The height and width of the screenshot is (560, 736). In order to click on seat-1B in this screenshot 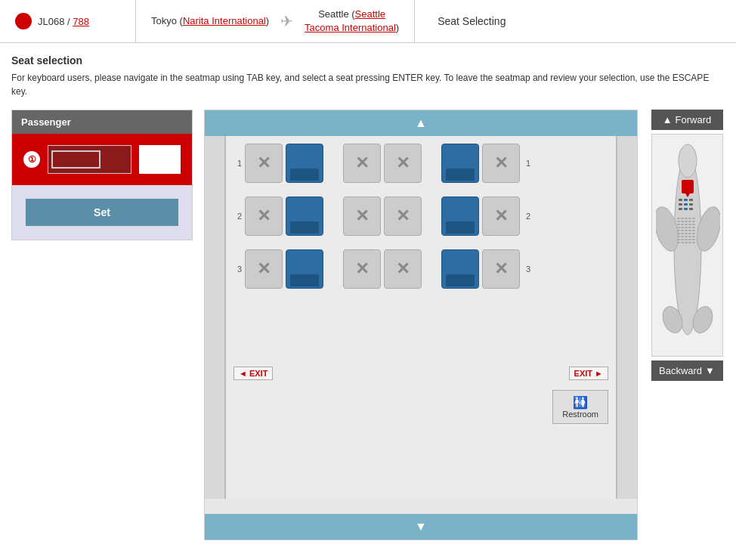, I will do `click(305, 163)`.